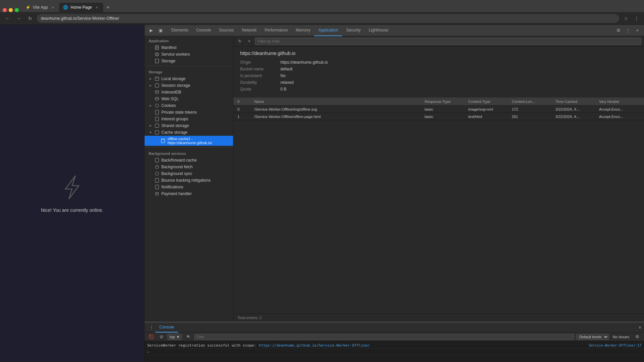 This screenshot has height=362, width=644. I want to click on storage-section-title: Storage, so click(189, 71).